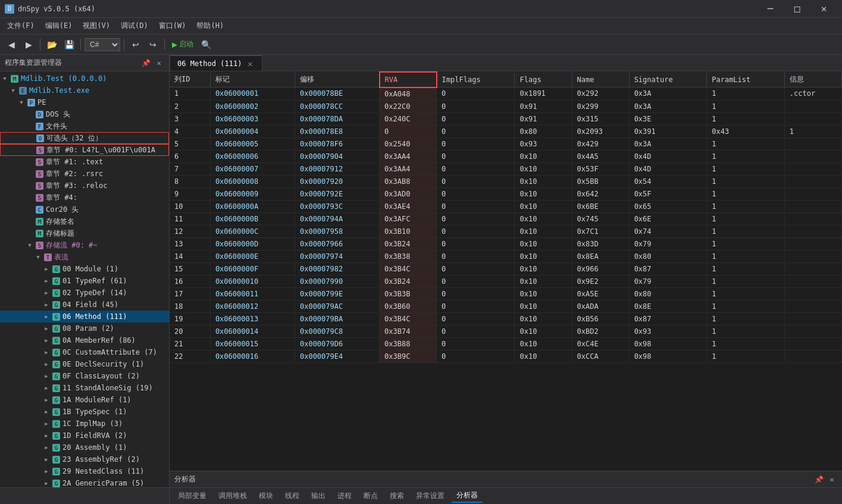  Describe the element at coordinates (84, 459) in the screenshot. I see `tree-item: ▶G23 AssemblyRef (2)` at that location.